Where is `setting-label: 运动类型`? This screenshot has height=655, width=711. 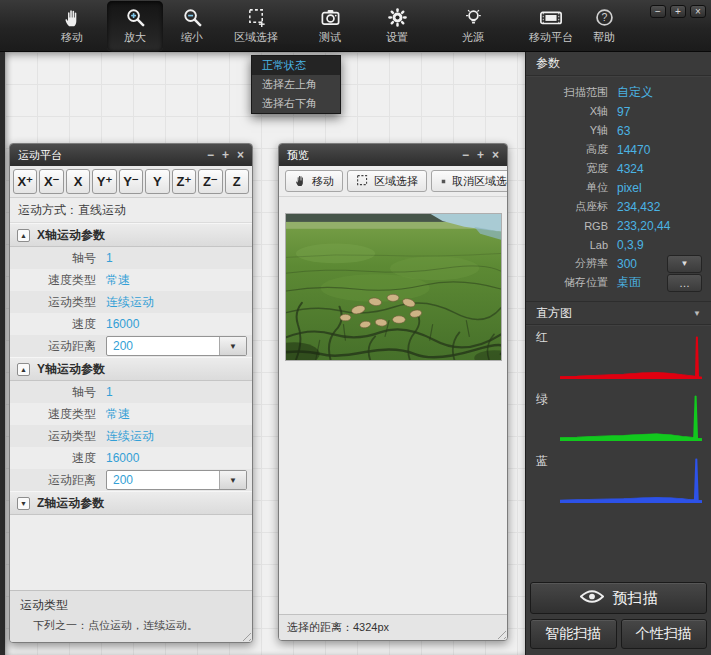
setting-label: 运动类型 is located at coordinates (53, 302).